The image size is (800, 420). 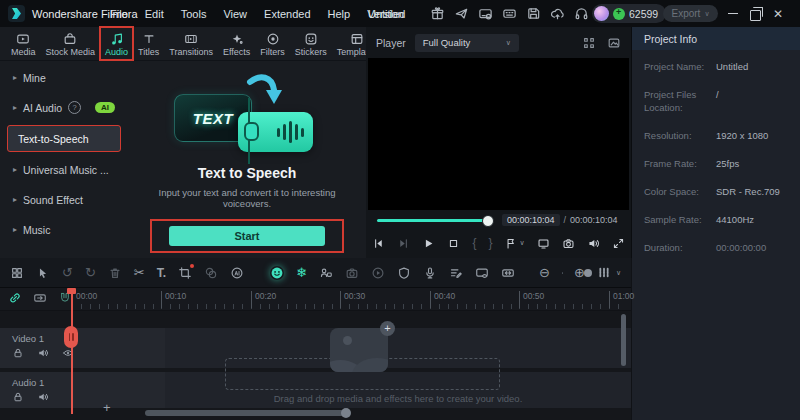 I want to click on tab-transitions: Transitions, so click(x=191, y=44).